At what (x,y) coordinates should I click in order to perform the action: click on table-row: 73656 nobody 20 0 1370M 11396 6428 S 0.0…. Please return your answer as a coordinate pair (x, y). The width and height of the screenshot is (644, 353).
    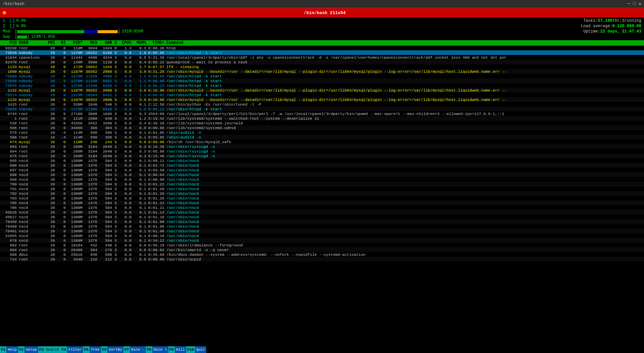
    Looking at the image, I should click on (322, 109).